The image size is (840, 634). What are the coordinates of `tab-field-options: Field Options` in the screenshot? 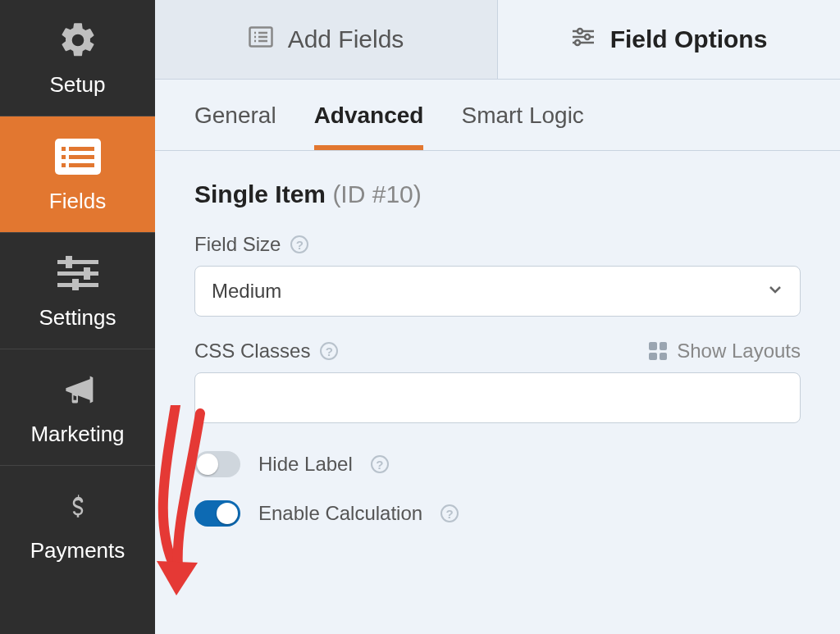 It's located at (669, 39).